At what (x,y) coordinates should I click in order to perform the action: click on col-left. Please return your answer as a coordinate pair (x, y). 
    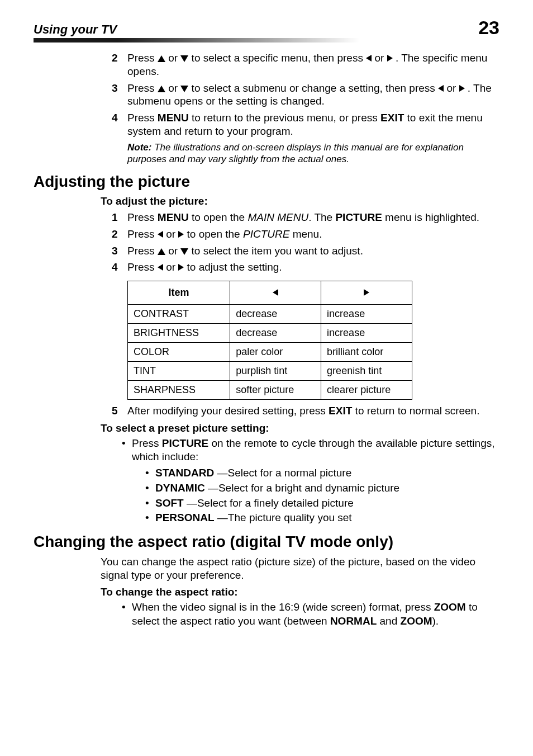
    Looking at the image, I should click on (276, 293).